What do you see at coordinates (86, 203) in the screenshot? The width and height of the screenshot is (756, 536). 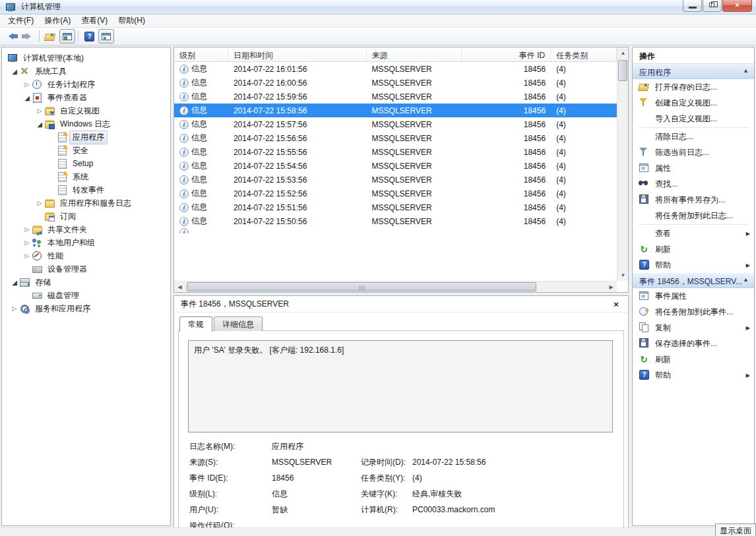 I see `tree-item: ▷应用程序和服务日志` at bounding box center [86, 203].